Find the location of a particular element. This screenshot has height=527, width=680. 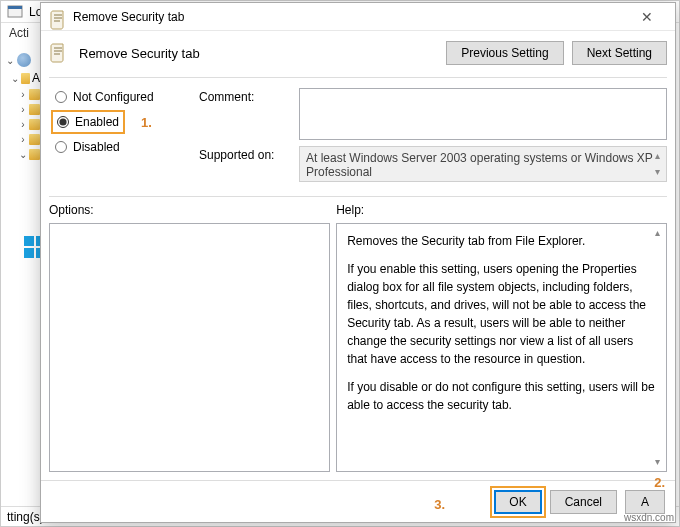

tree-label: A is located at coordinates (36, 78).